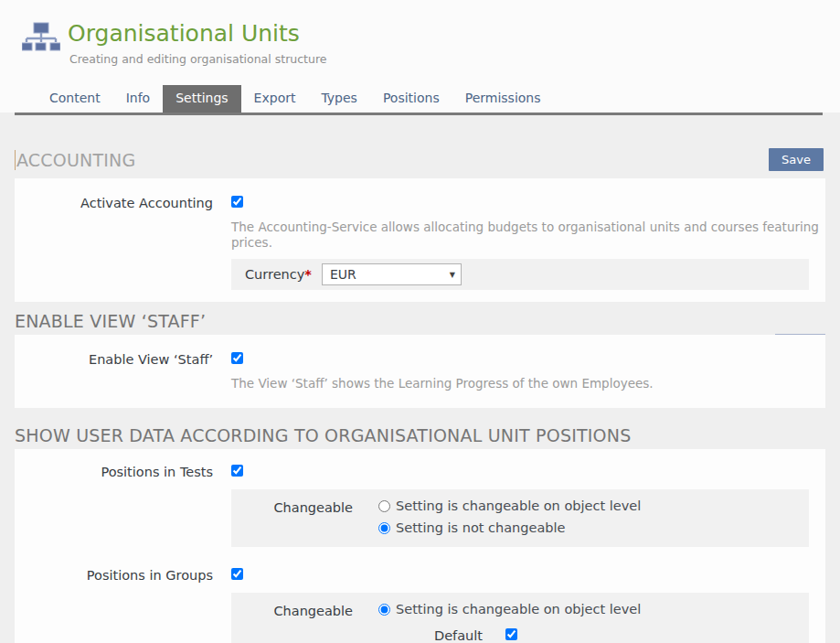 This screenshot has width=840, height=643. Describe the element at coordinates (238, 201) in the screenshot. I see `activate-accounting-checkbox` at that location.